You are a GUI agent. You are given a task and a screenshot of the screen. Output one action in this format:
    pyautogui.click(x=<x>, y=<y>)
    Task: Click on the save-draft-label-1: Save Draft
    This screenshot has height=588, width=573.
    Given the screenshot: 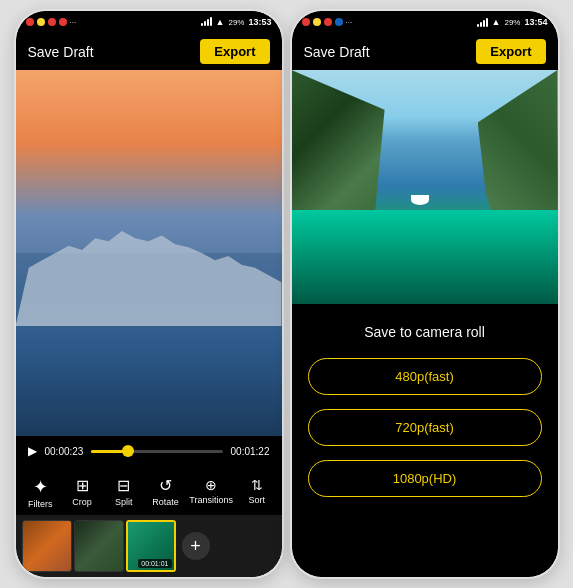 What is the action you would take?
    pyautogui.click(x=61, y=52)
    